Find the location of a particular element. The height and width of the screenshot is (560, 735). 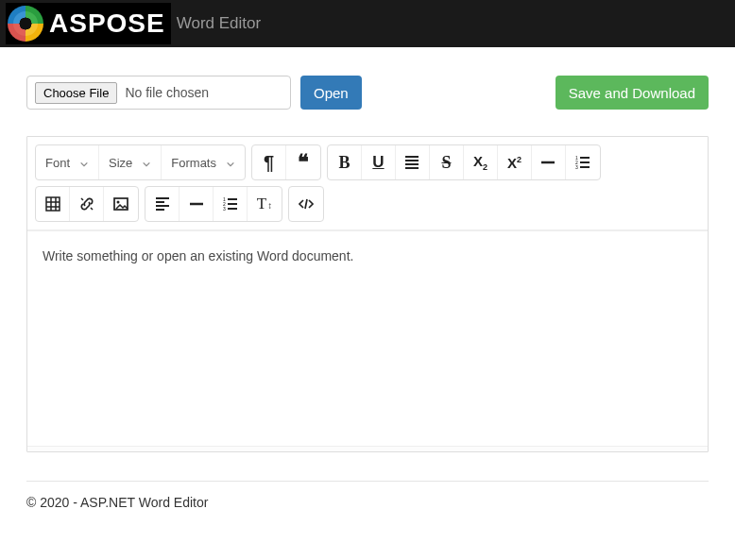

image-icon is located at coordinates (121, 204).